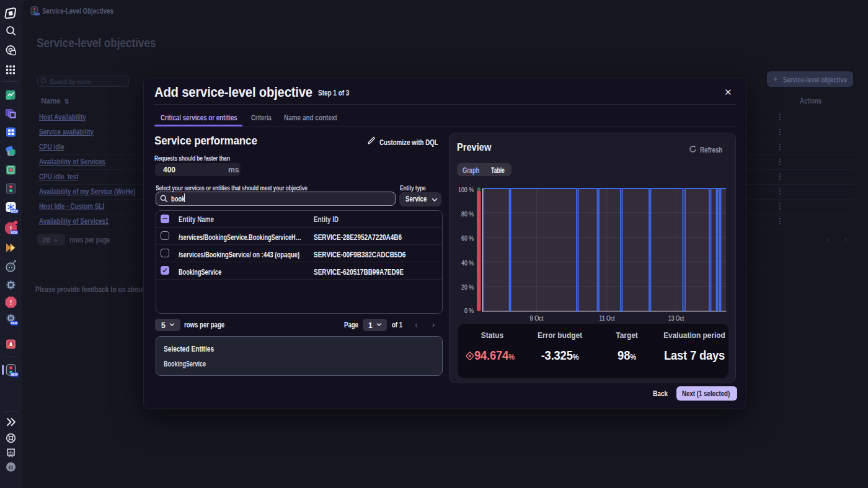 This screenshot has height=488, width=868. What do you see at coordinates (467, 287) in the screenshot?
I see `svg-text: 20 %` at bounding box center [467, 287].